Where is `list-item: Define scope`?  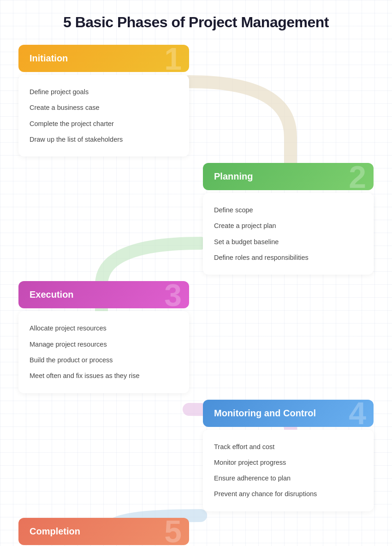 list-item: Define scope is located at coordinates (288, 210).